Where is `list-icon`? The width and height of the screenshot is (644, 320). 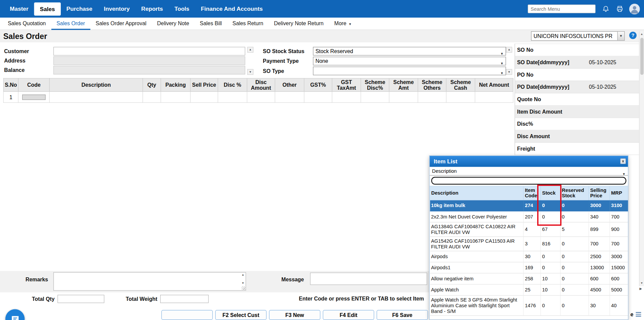 list-icon is located at coordinates (639, 314).